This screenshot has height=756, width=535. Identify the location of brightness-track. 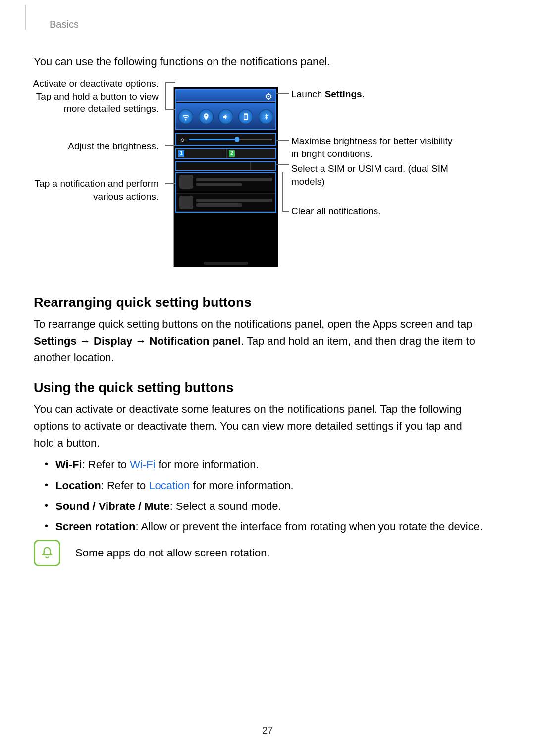
(231, 140).